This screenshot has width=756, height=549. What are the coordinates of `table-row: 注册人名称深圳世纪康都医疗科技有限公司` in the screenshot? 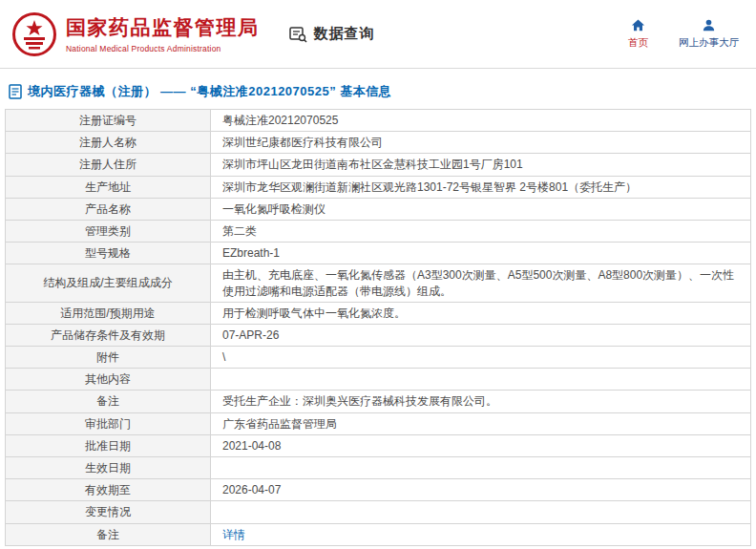 It's located at (378, 143).